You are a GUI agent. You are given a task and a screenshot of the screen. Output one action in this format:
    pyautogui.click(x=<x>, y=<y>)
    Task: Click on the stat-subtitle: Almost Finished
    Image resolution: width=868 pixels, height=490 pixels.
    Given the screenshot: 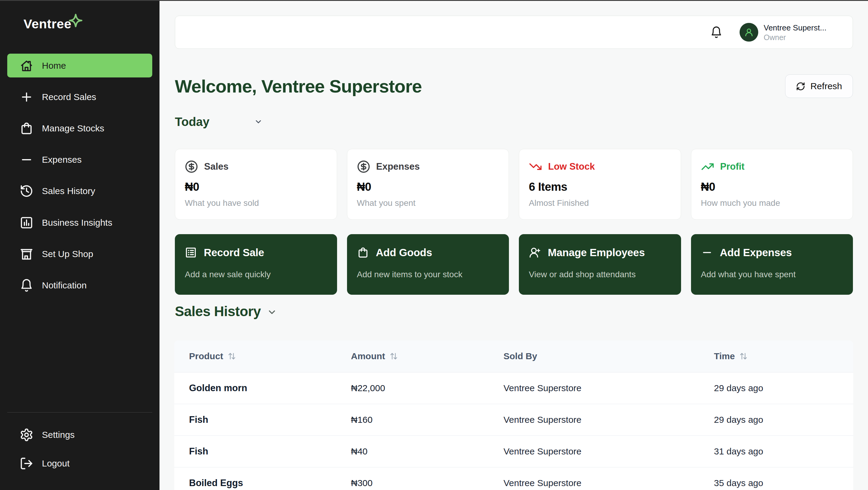 What is the action you would take?
    pyautogui.click(x=600, y=203)
    